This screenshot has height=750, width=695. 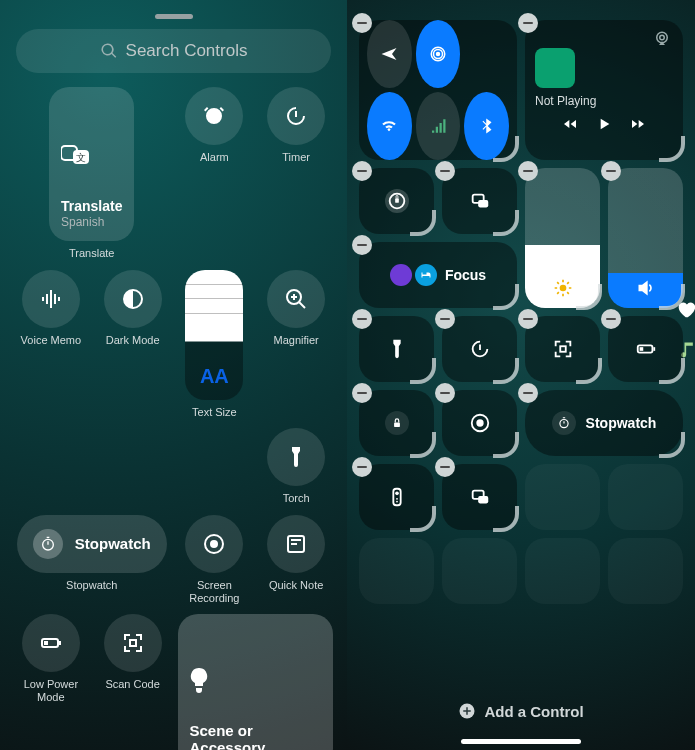 What do you see at coordinates (296, 340) in the screenshot?
I see `magnifier-caption: Magnifier` at bounding box center [296, 340].